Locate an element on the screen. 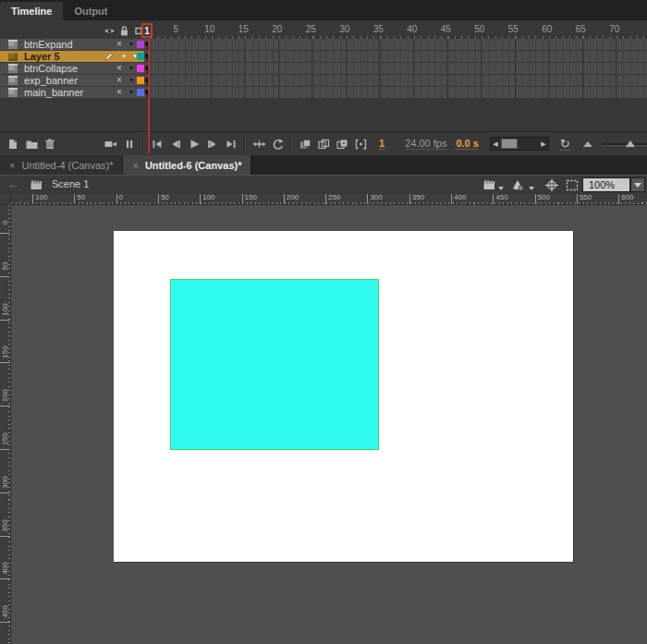 The height and width of the screenshot is (644, 647). ruler-label: 200 is located at coordinates (292, 198).